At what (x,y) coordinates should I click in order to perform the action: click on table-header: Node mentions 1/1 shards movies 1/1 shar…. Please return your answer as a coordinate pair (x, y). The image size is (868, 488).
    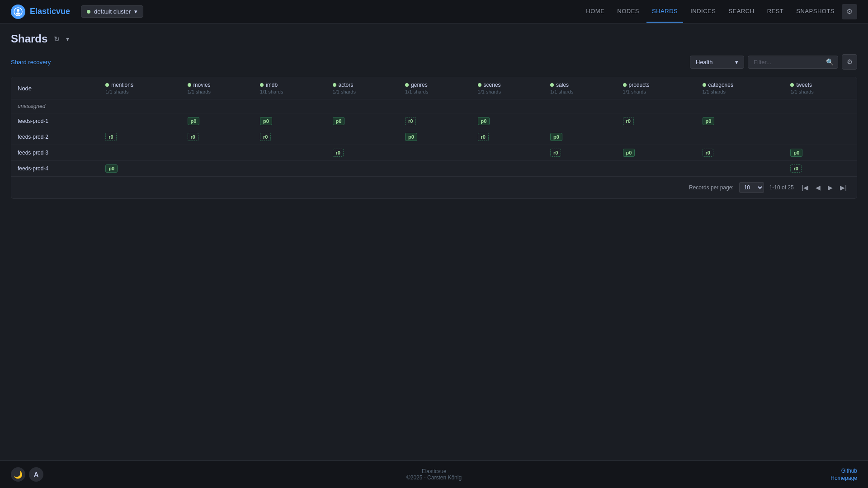
    Looking at the image, I should click on (434, 89).